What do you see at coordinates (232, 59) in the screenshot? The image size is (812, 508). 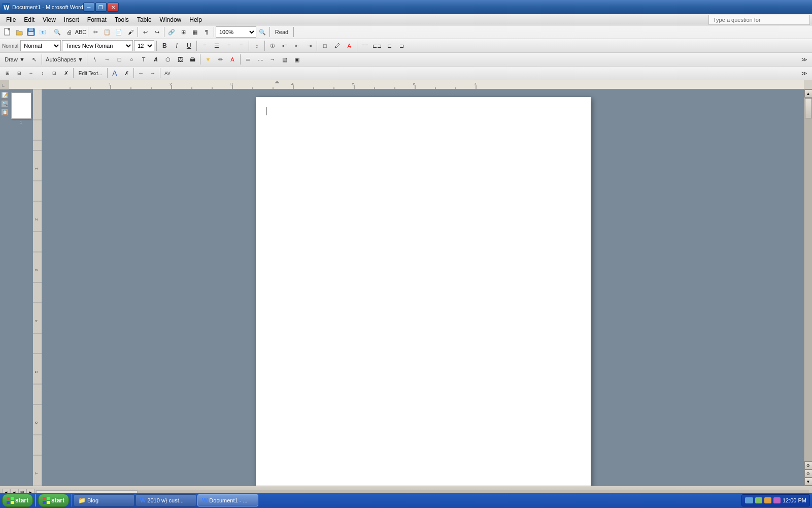 I see `font-color-btn2: A` at bounding box center [232, 59].